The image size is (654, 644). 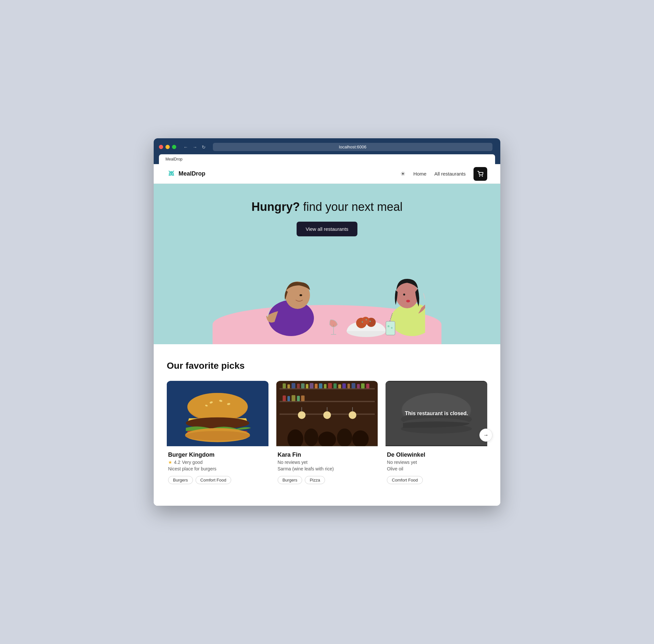 I want to click on de-oliewinkel-image: This restaurant is closed., so click(x=436, y=413).